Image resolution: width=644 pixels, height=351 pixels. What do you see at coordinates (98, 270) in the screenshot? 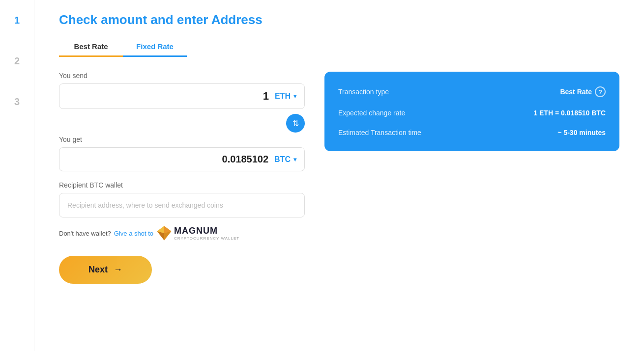
I see `next-label: Next` at bounding box center [98, 270].